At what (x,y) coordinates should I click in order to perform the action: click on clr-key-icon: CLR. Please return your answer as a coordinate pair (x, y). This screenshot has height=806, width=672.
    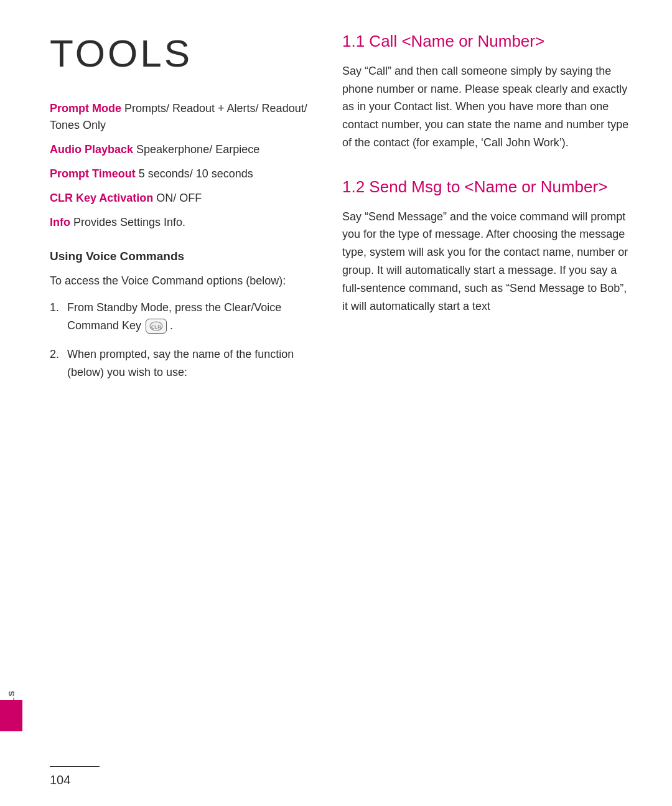
    Looking at the image, I should click on (156, 326).